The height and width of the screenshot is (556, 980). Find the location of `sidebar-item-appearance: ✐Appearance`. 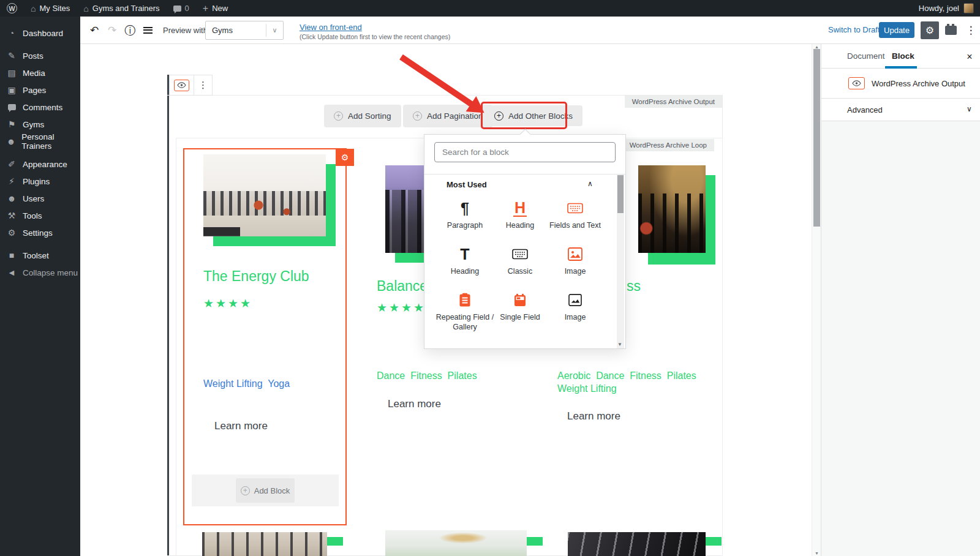

sidebar-item-appearance: ✐Appearance is located at coordinates (40, 164).